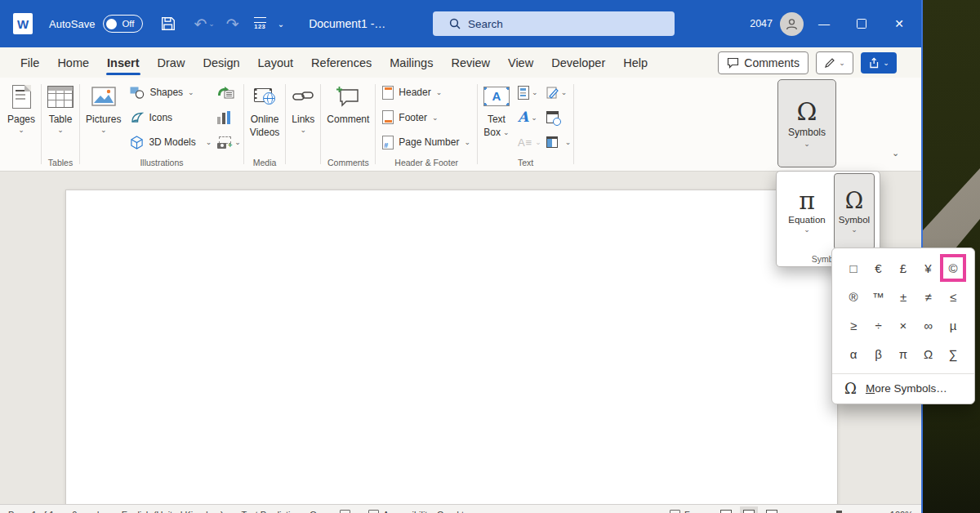 The width and height of the screenshot is (980, 513). Describe the element at coordinates (204, 25) in the screenshot. I see `undo-button: ↶ ⌄` at that location.